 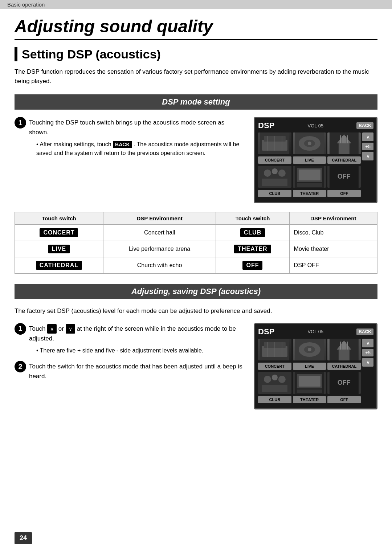 What do you see at coordinates (316, 160) in the screenshot?
I see `dsp-screen1: DSP VOL 05 BACK` at bounding box center [316, 160].